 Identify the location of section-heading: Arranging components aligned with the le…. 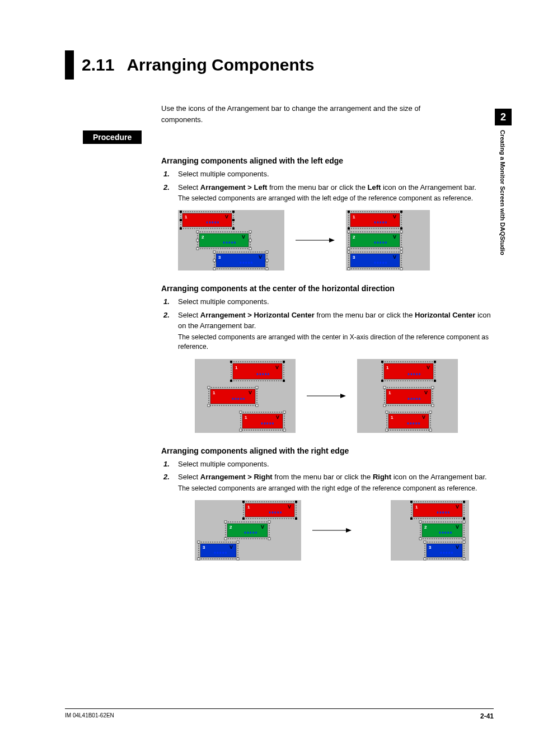
(326, 161).